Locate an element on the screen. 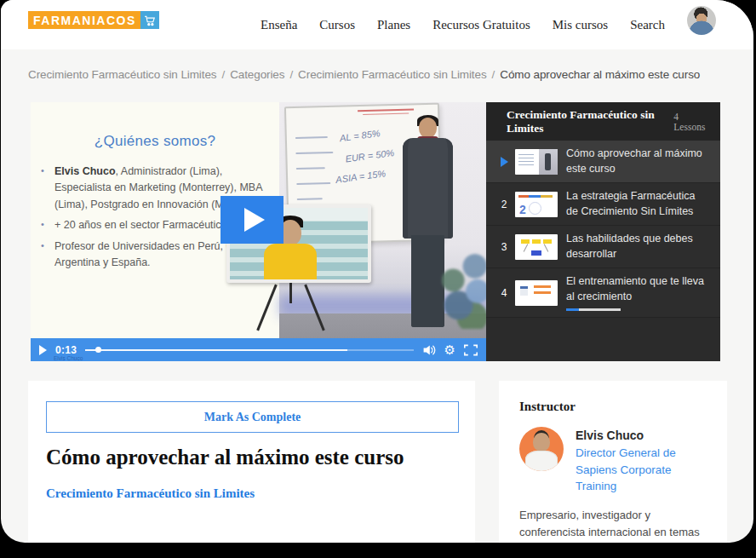 Image resolution: width=756 pixels, height=558 pixels. user-avatar is located at coordinates (702, 20).